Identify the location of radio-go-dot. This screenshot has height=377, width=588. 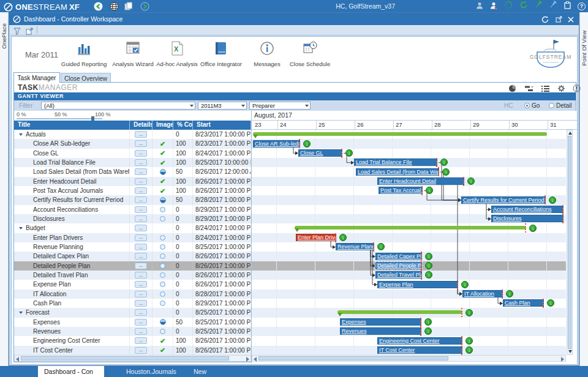
(527, 105).